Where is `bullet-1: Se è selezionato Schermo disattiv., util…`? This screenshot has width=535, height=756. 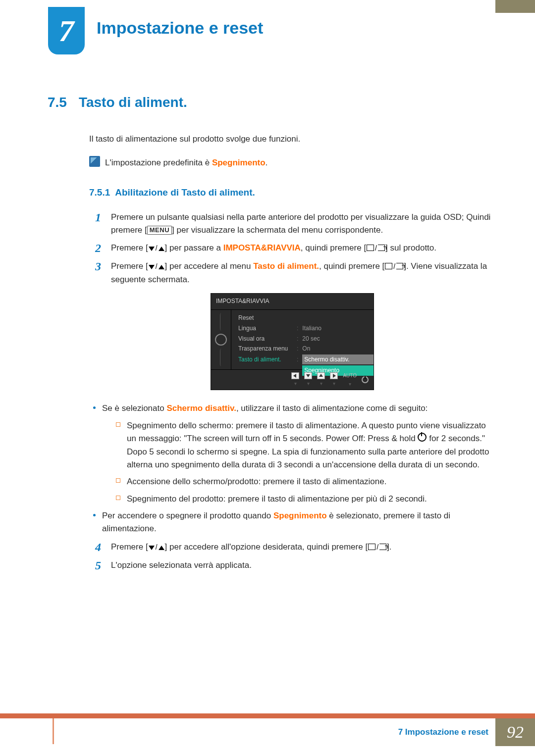
bullet-1: Se è selezionato Schermo disattiv., util… is located at coordinates (292, 454).